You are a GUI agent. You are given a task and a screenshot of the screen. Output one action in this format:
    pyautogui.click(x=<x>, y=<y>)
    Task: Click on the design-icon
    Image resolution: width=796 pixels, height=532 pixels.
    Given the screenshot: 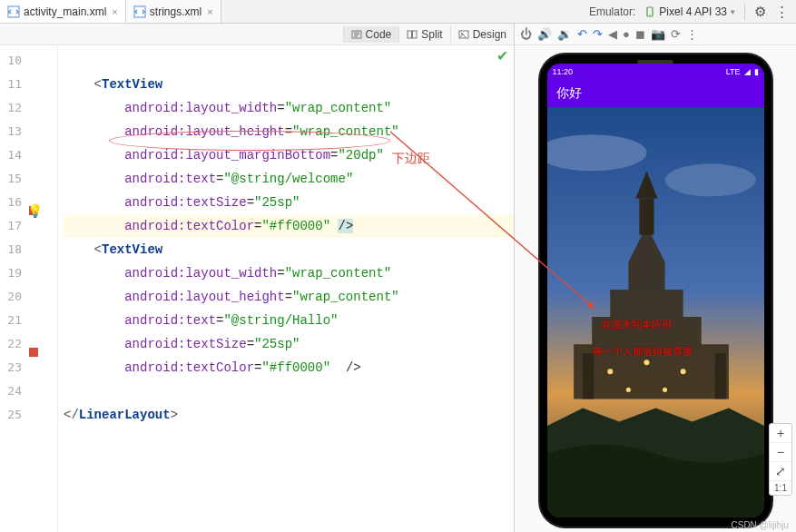 What is the action you would take?
    pyautogui.click(x=464, y=34)
    